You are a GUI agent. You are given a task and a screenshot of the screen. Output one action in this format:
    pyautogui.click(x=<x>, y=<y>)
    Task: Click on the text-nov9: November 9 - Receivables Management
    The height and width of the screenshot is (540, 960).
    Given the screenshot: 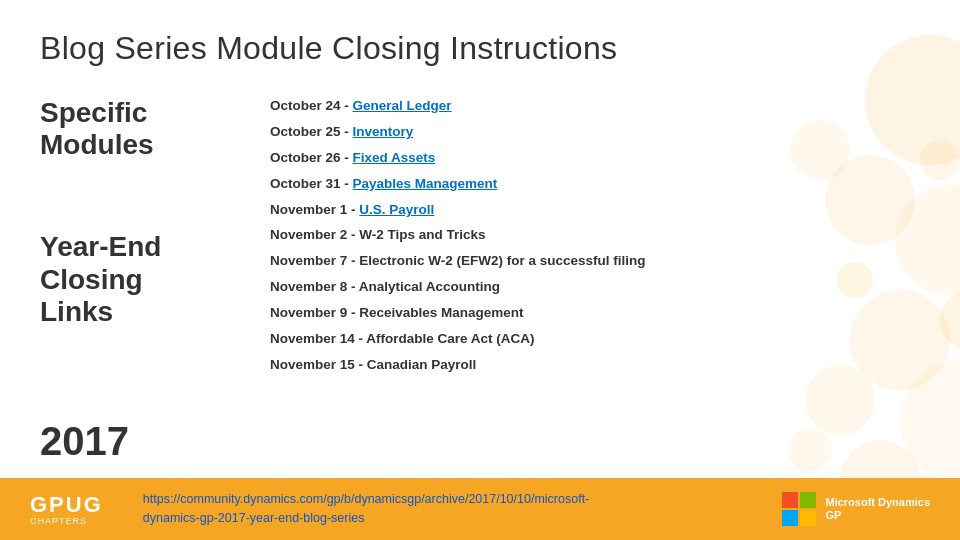 What is the action you would take?
    pyautogui.click(x=397, y=312)
    